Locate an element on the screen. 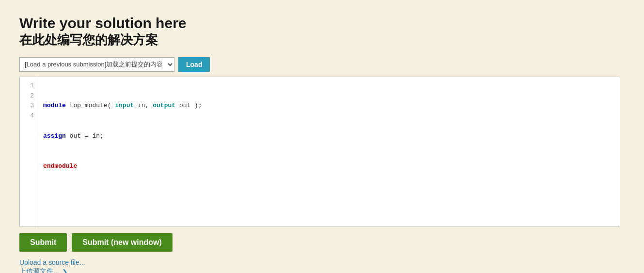  submit-button: Submit is located at coordinates (43, 242).